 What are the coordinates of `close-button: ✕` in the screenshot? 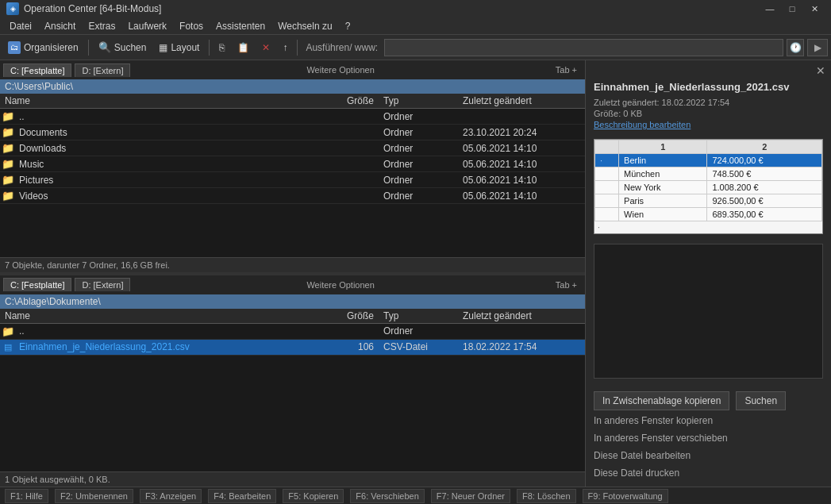 It's located at (814, 9).